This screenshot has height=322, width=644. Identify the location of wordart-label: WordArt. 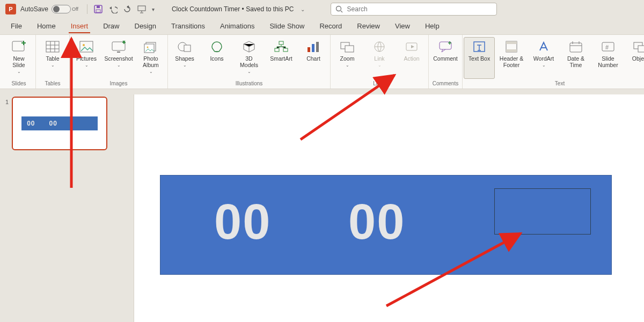
(544, 58).